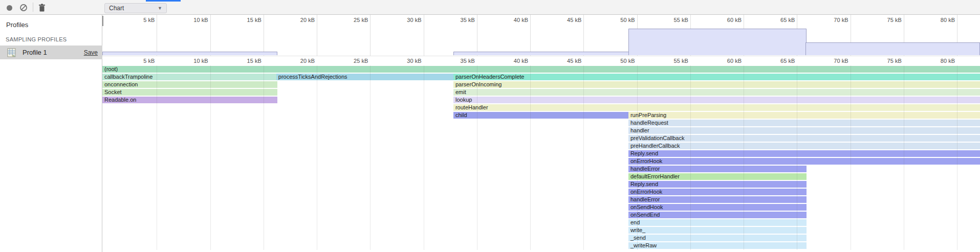 Image resolution: width=980 pixels, height=252 pixels. Describe the element at coordinates (361, 61) in the screenshot. I see `flame-tick-label: 25 kB` at that location.